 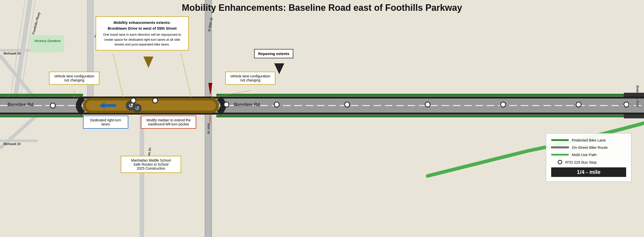 I want to click on vehicle-lane-config-left-box: Vehicle lane configuration not changing, so click(x=74, y=78).